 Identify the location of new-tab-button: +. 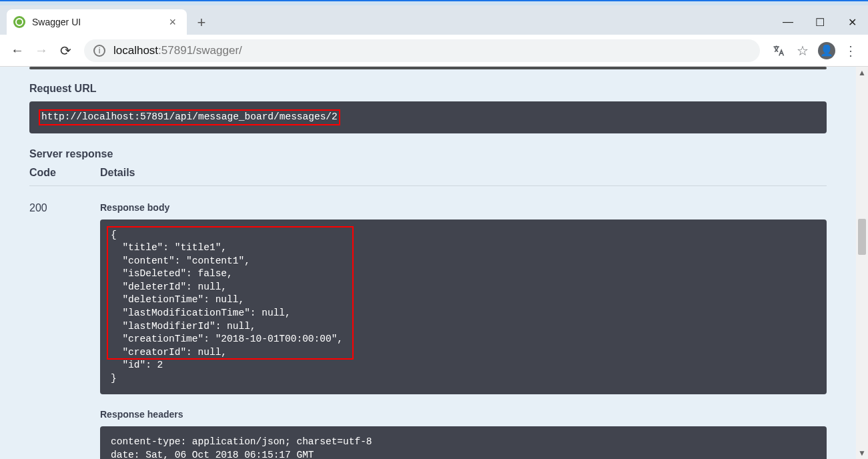
(201, 23).